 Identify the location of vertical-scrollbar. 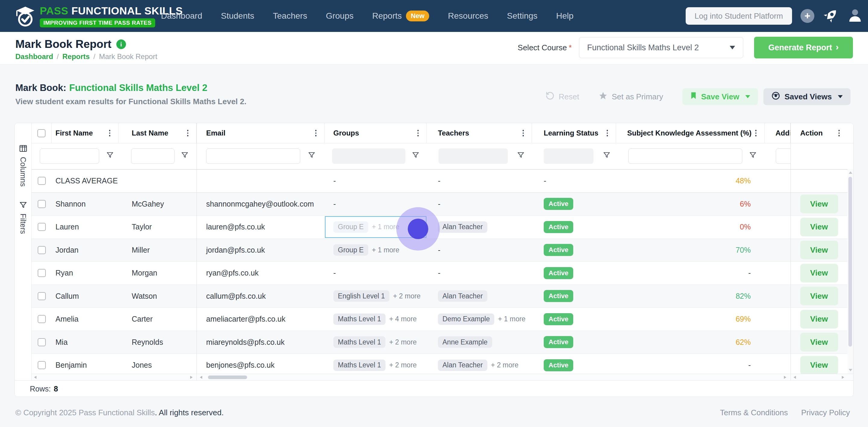
(850, 271).